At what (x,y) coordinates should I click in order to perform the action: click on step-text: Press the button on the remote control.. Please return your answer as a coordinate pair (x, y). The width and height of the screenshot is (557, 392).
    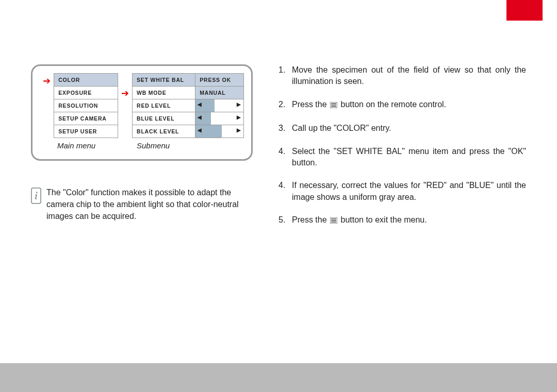
    Looking at the image, I should click on (409, 105).